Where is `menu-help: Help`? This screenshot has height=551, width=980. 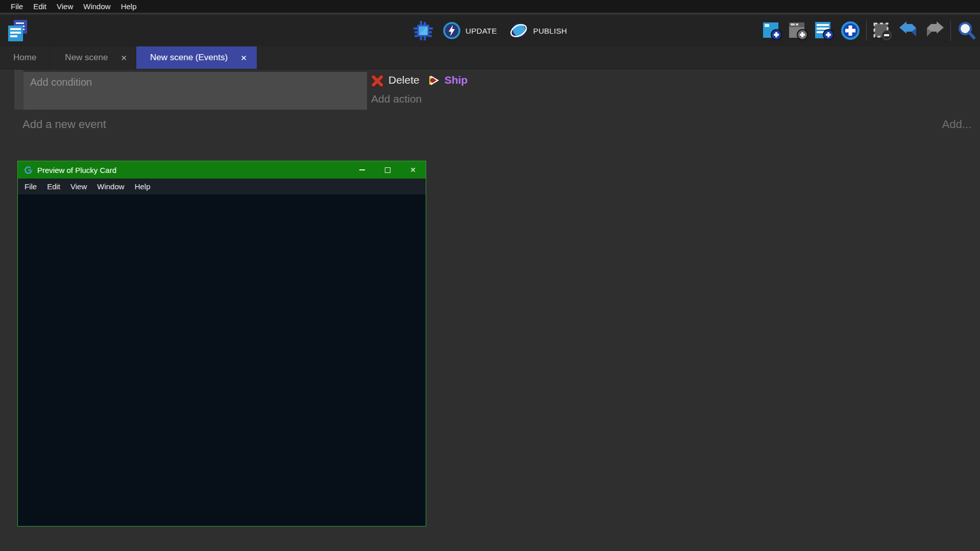
menu-help: Help is located at coordinates (129, 6).